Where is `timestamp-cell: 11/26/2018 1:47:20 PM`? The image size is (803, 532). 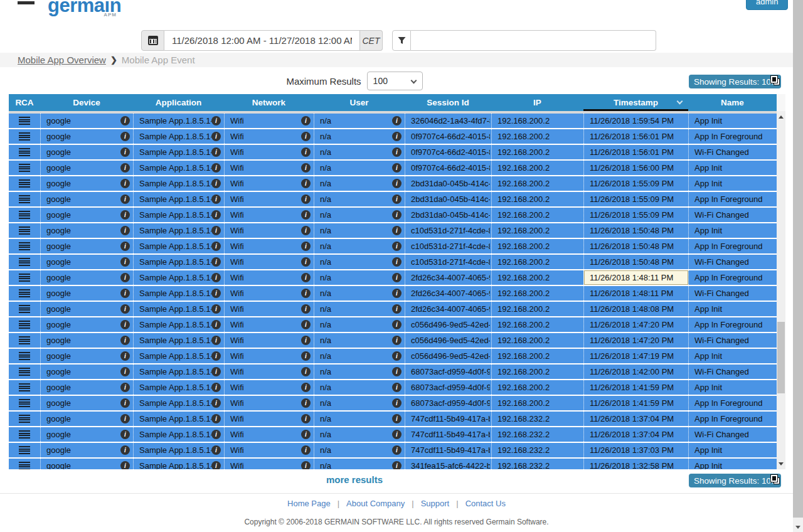
timestamp-cell: 11/26/2018 1:47:20 PM is located at coordinates (636, 325).